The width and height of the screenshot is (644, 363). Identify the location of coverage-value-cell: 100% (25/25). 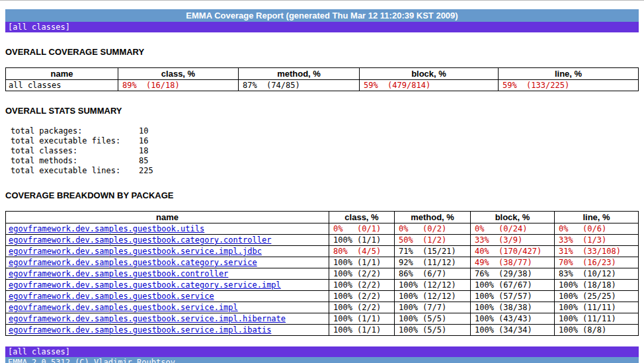
(596, 296).